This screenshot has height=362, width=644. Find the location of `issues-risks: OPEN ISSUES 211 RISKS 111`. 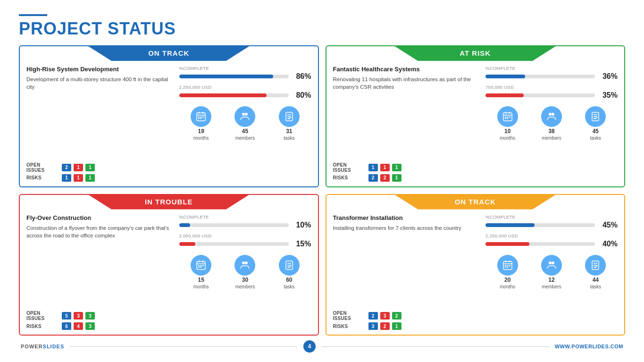

issues-risks: OPEN ISSUES 211 RISKS 111 is located at coordinates (100, 172).